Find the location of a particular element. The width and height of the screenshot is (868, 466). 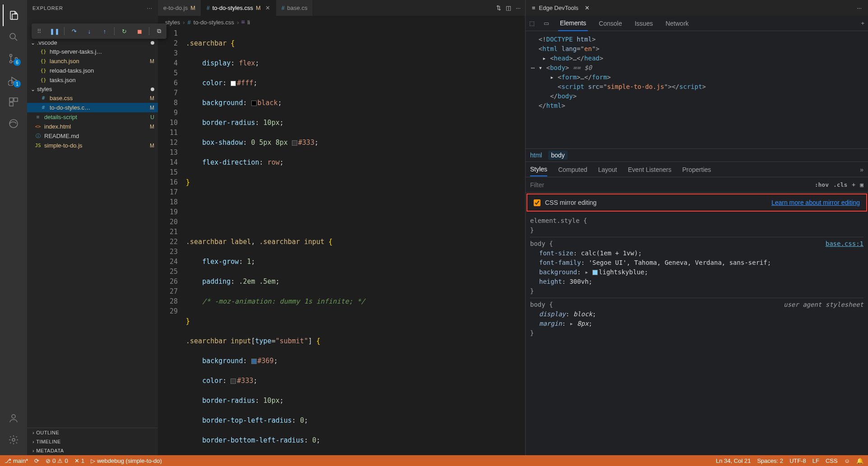

hov-button: :hov is located at coordinates (822, 185).